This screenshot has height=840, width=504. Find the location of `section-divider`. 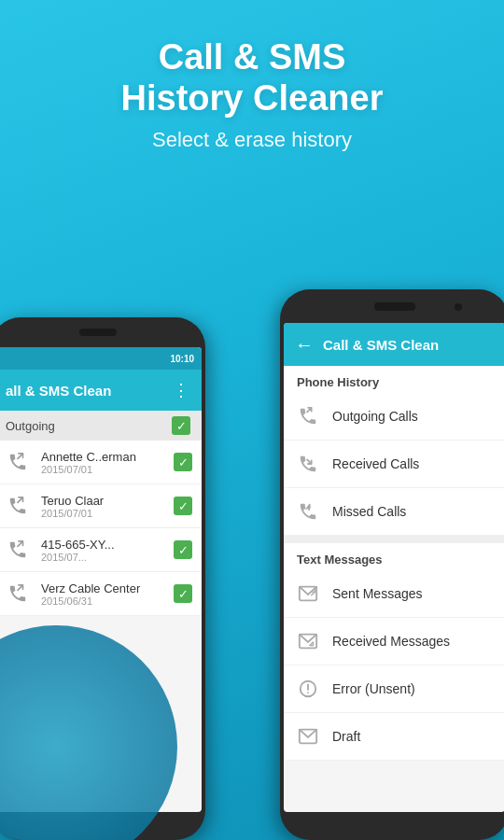

section-divider is located at coordinates (394, 539).